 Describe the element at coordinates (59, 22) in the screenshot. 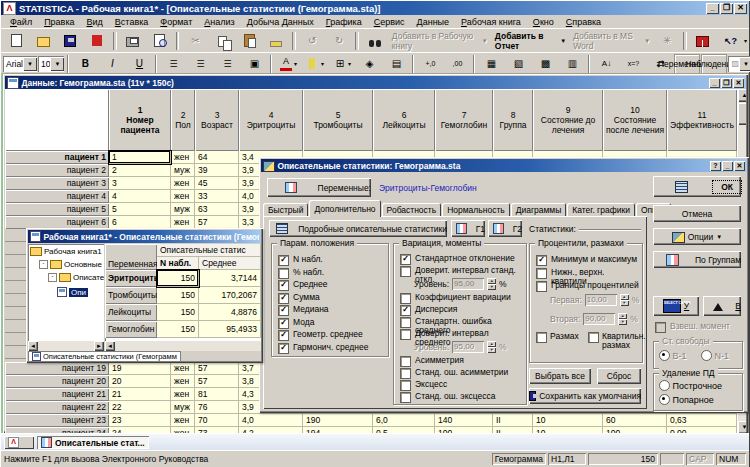

I see `menu-правка: Правка` at that location.